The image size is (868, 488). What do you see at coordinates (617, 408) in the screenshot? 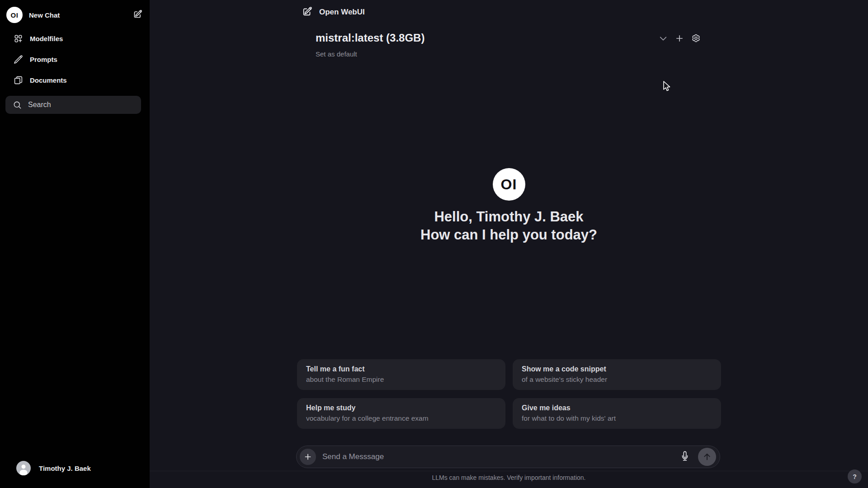
I see `suggestion-title: Give me ideas` at bounding box center [617, 408].